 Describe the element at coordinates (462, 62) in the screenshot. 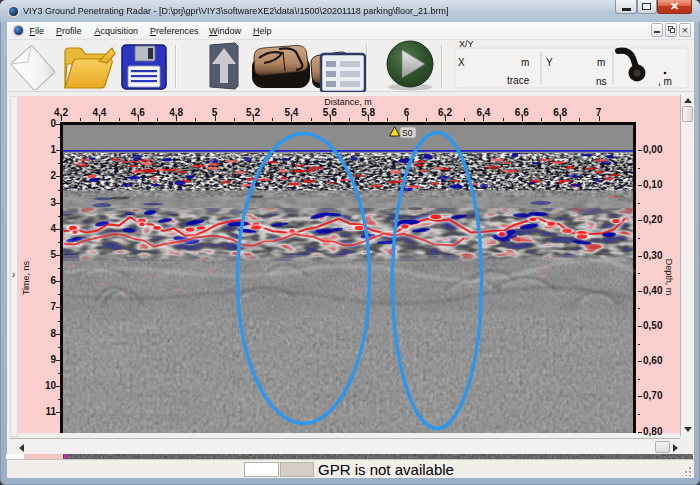

I see `svg-text: X` at that location.